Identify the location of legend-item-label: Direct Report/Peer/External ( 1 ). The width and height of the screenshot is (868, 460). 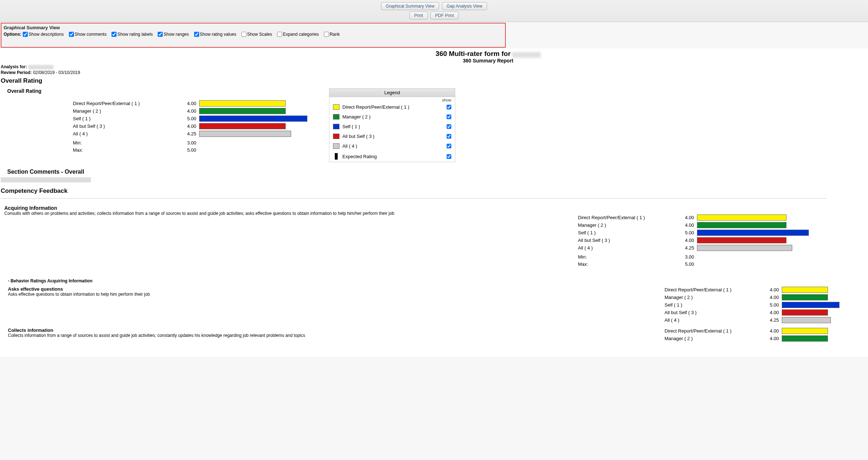
(393, 107).